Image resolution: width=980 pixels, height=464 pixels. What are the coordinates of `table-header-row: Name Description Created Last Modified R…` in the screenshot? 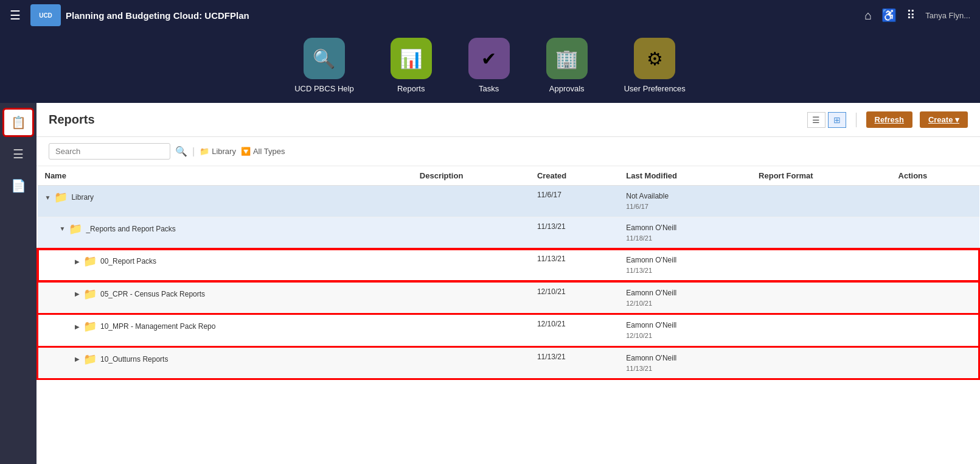 It's located at (509, 176).